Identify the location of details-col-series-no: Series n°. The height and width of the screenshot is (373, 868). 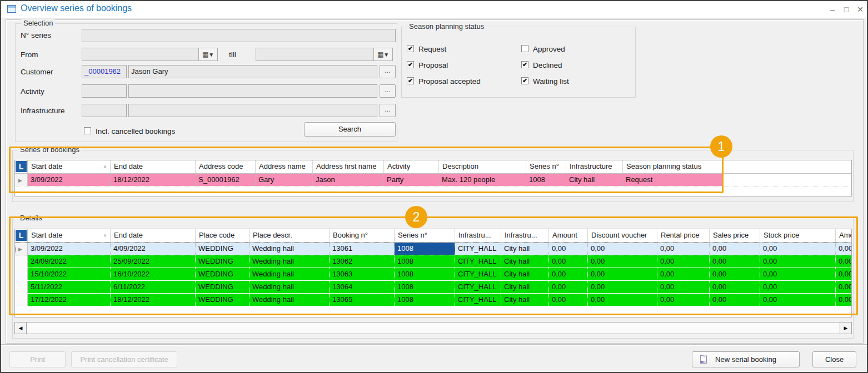
(425, 235).